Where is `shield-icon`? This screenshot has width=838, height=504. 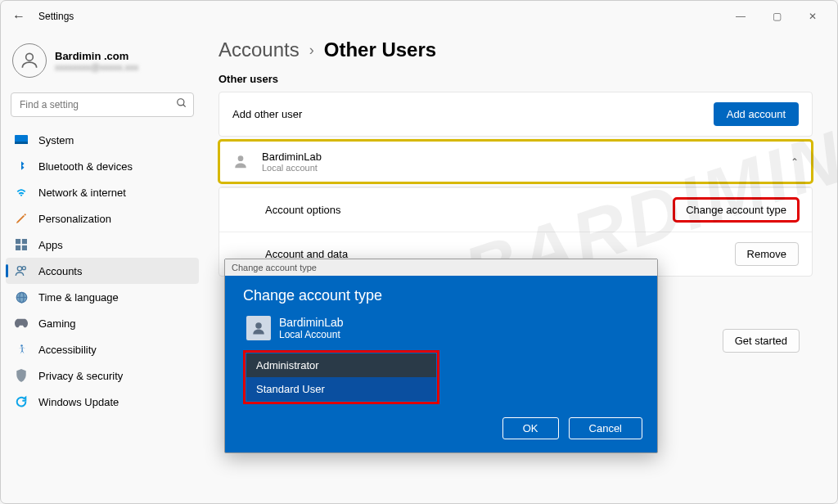 shield-icon is located at coordinates (21, 376).